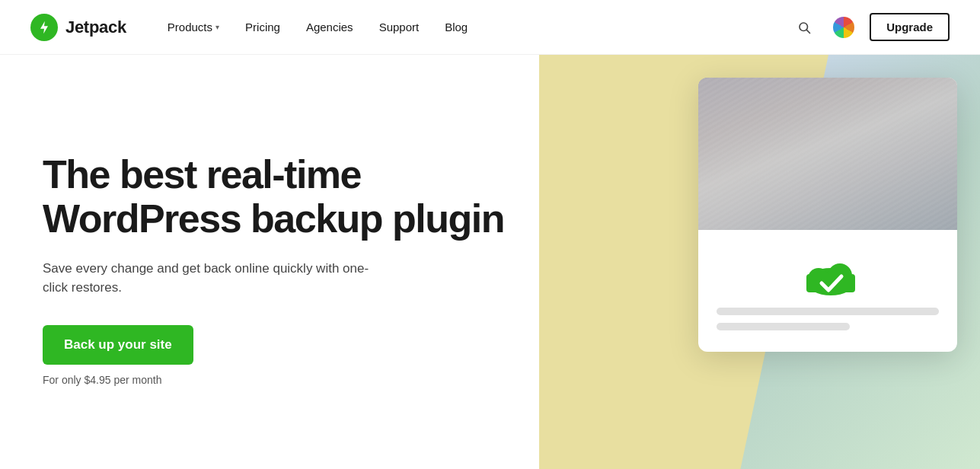 The width and height of the screenshot is (980, 469). Describe the element at coordinates (828, 319) in the screenshot. I see `card-lines` at that location.